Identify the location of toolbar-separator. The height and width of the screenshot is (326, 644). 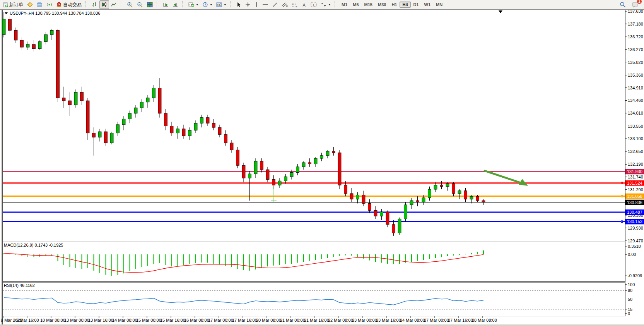
(336, 5).